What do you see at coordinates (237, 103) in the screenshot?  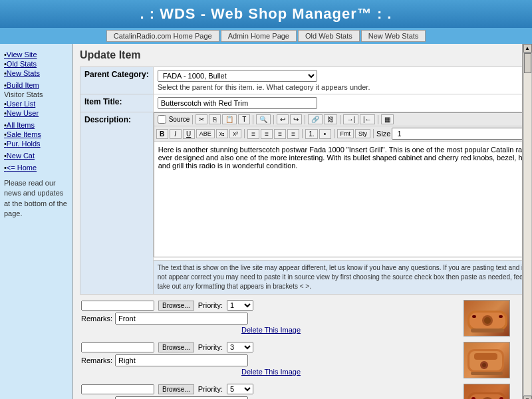 I see `item-title-input` at bounding box center [237, 103].